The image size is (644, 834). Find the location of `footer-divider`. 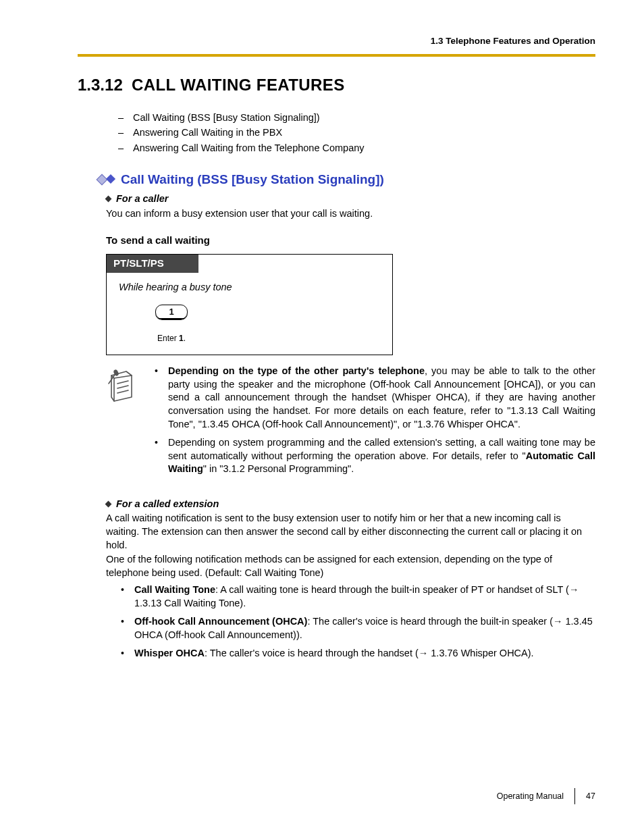

footer-divider is located at coordinates (575, 796).